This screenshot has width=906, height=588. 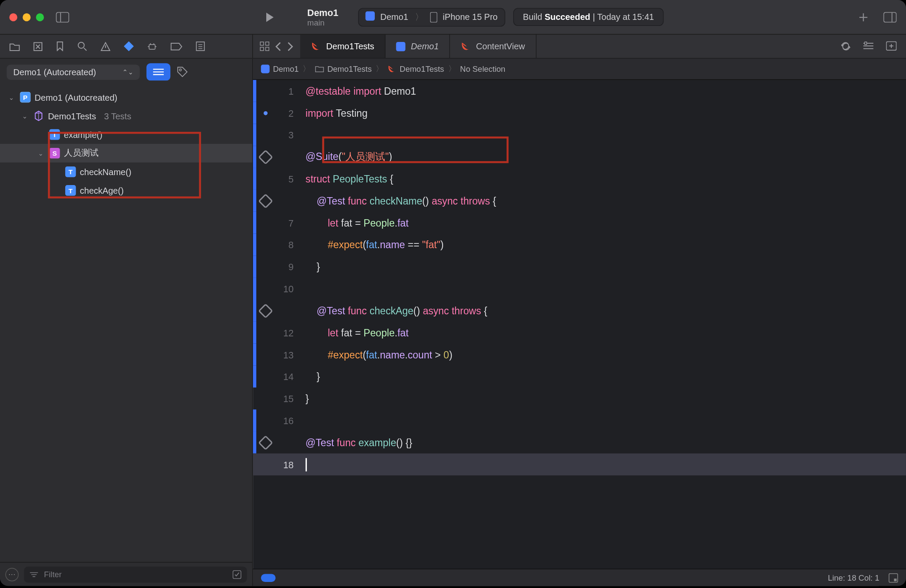 I want to click on add-editor-icon, so click(x=891, y=46).